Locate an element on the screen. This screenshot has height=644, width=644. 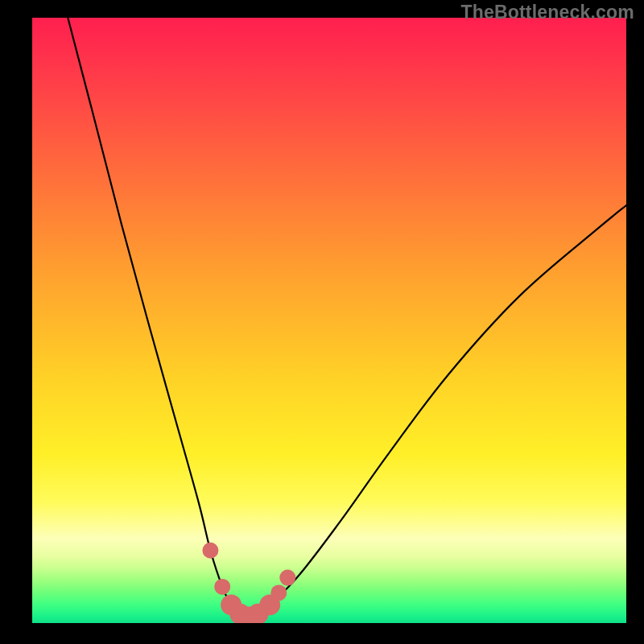
highlight-markers is located at coordinates (249, 583).